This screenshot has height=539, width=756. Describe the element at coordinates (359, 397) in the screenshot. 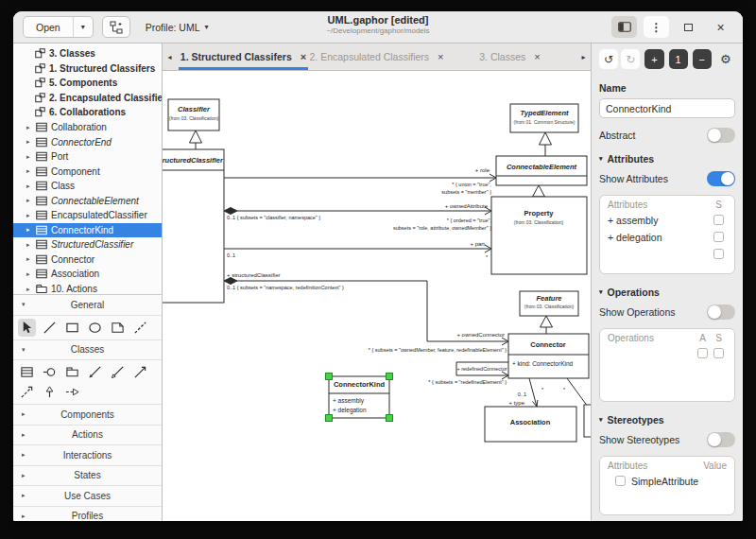

I see `node-connector-kind-selected: ConnectorKind + assembly + delegation` at that location.